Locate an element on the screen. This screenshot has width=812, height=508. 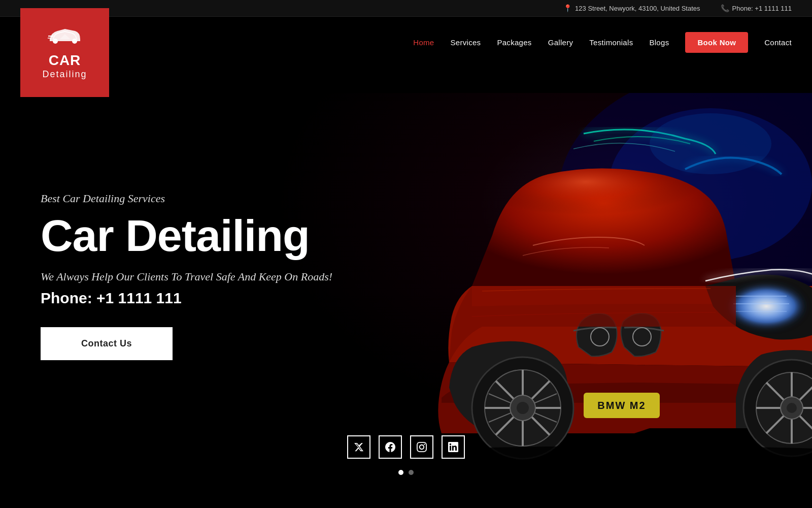
hero-phone: Phone: +1 1111 111 is located at coordinates (187, 298).